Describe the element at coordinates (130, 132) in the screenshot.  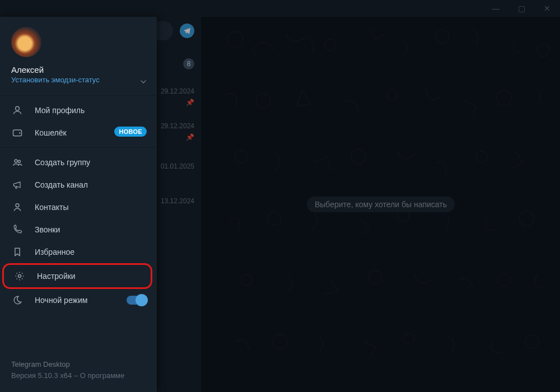
I see `new-badge: НОВОЕ` at that location.